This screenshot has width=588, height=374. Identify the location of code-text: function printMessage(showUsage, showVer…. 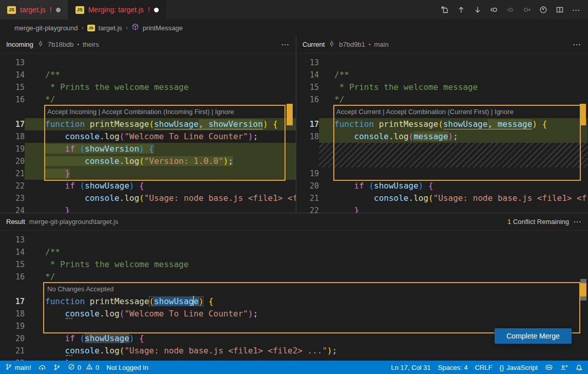
(160, 124).